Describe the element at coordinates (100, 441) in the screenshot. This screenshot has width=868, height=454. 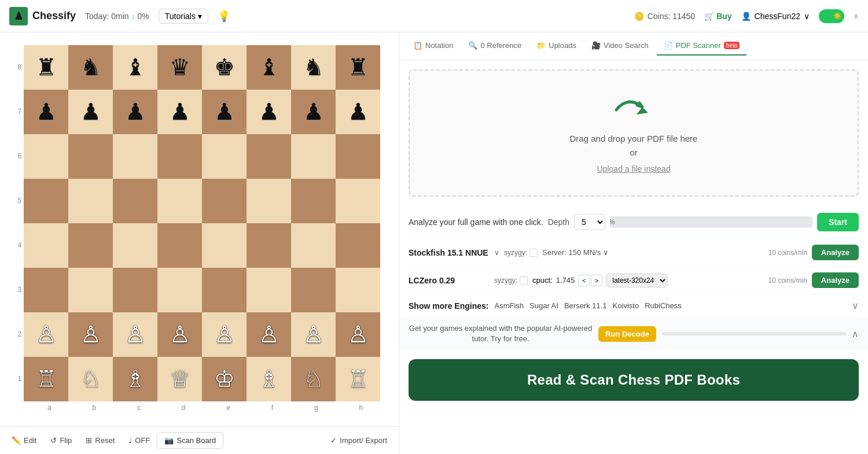
I see `reset-button: ⊞ Reset` at that location.